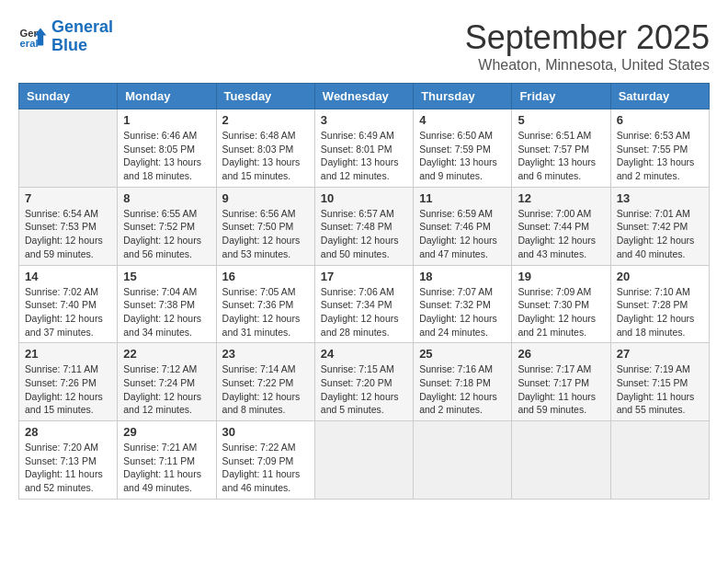 The image size is (728, 563). Describe the element at coordinates (660, 390) in the screenshot. I see `day-info: Sunrise: 7:19 AM Sunset: 7:15 PM Dayligh…` at that location.